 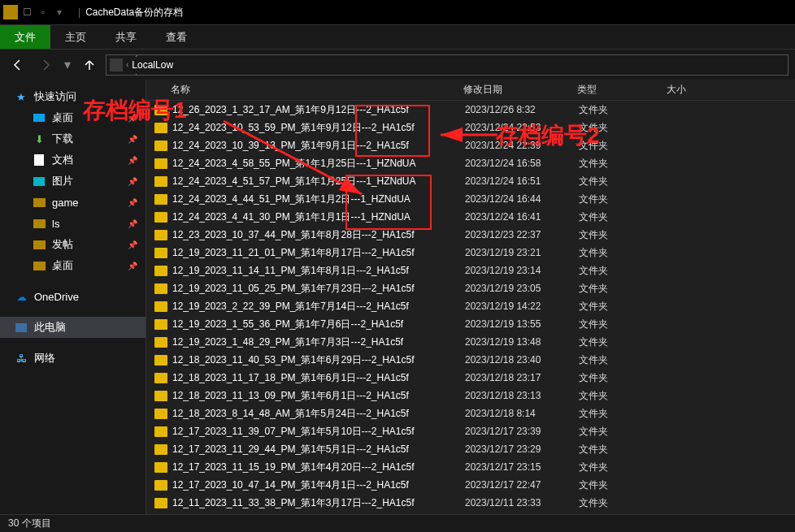 I want to click on sidebar-ls: ls📌, so click(x=73, y=223).